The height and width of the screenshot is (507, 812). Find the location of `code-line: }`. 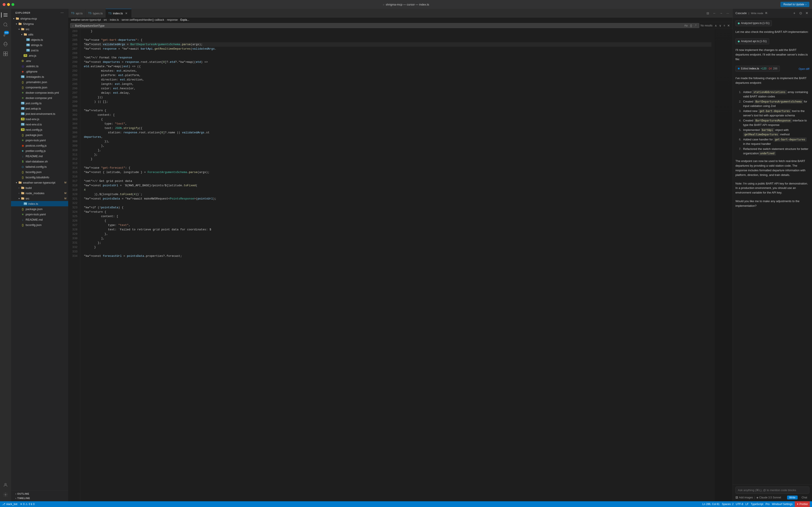

code-line: } is located at coordinates (398, 32).